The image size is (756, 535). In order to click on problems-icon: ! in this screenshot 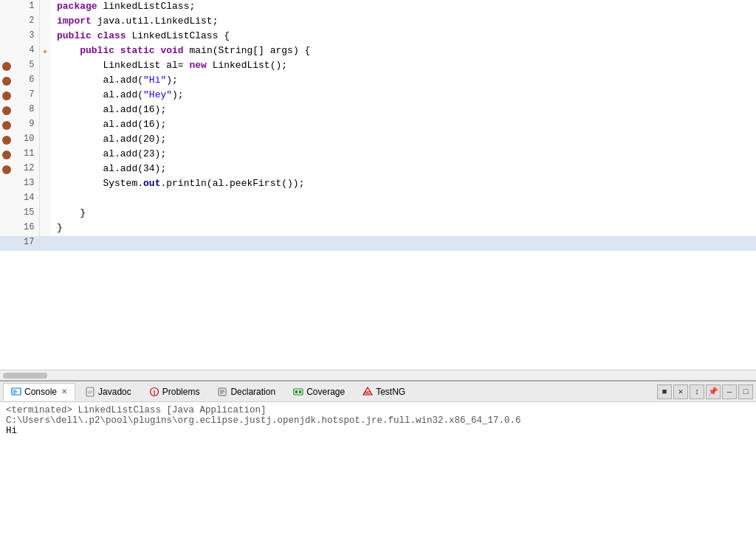, I will do `click(154, 392)`.